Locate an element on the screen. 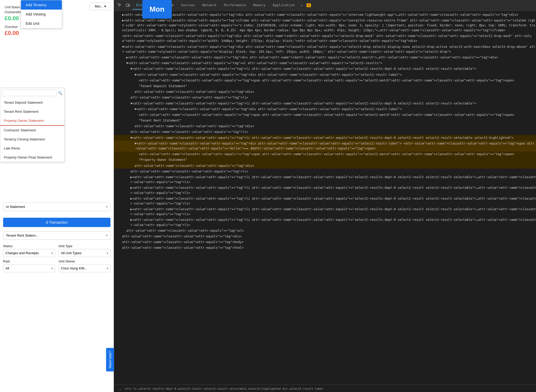 This screenshot has height=392, width=536. dropdown-option-tenant-deposit: Tenant Deposit Statement is located at coordinates (32, 102).